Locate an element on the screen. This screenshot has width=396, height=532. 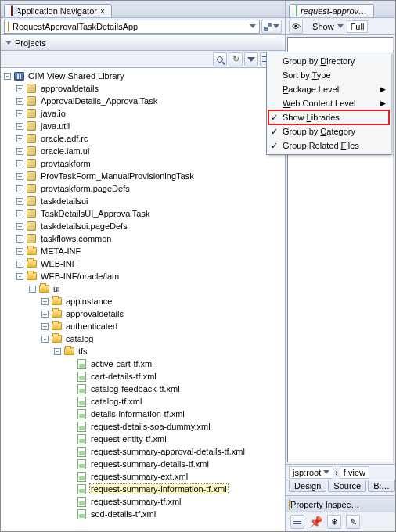
breadcrumb-segment: f:view is located at coordinates (355, 473).